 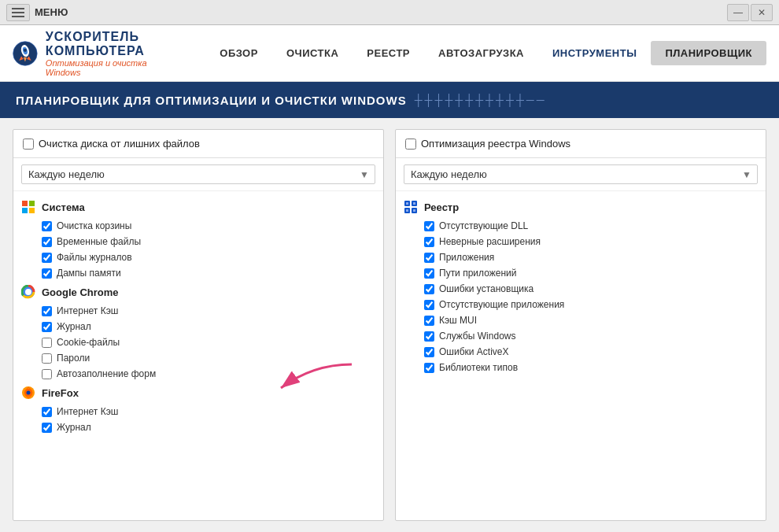 I want to click on left-item-1-2: Cookie-файлы, so click(x=198, y=342).